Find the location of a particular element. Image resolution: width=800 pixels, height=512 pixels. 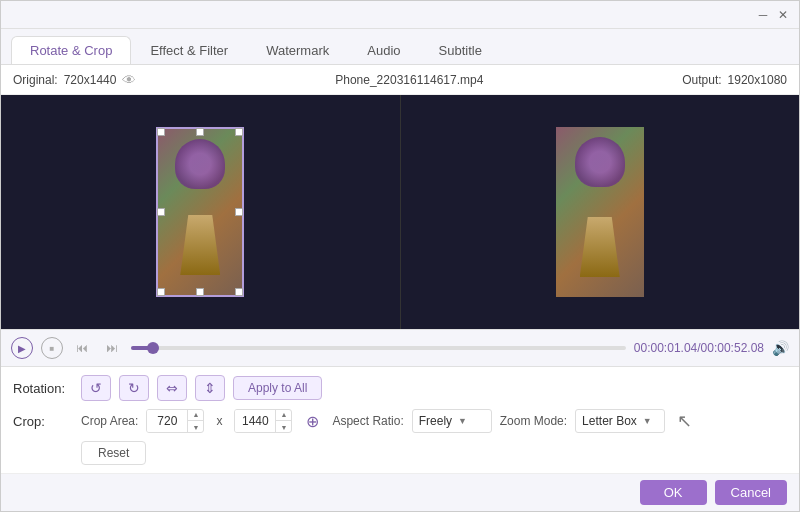

title-bar: ─ ✕ is located at coordinates (400, 15).